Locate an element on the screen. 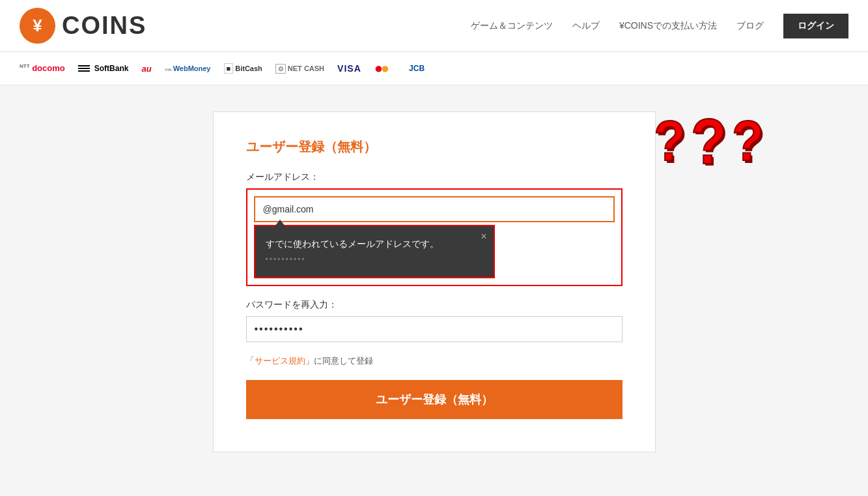 This screenshot has height=496, width=868. question-marks-decoration: ? ? ? is located at coordinates (708, 143).